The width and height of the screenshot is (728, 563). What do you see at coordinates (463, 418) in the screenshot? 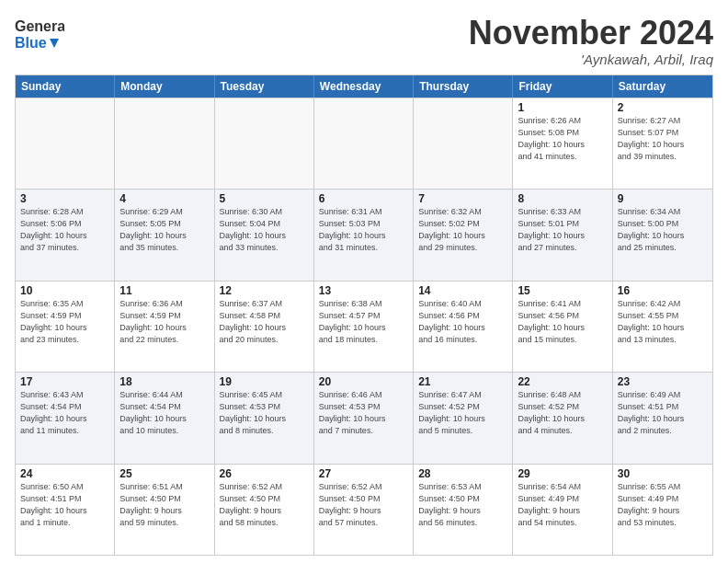
I see `table-row: 21Sunrise: 6:47 AM Sunset: 4:52 PM Dayli…` at bounding box center [463, 418].